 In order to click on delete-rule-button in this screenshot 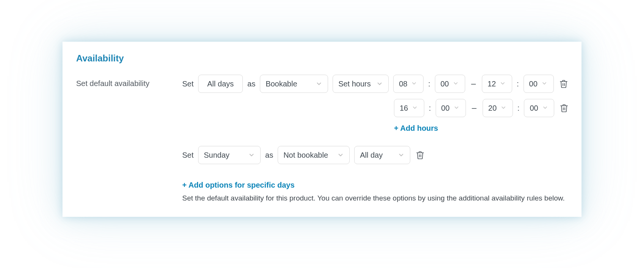, I will do `click(420, 155)`.